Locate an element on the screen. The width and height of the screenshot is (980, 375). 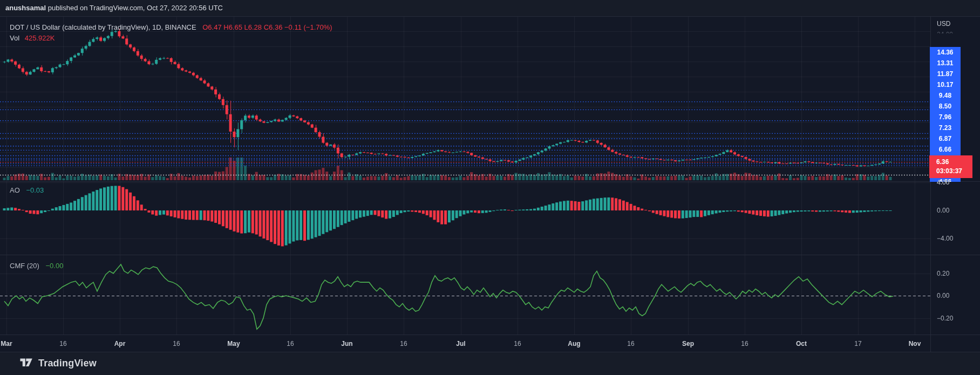
time-axis-label: Sep is located at coordinates (688, 344).